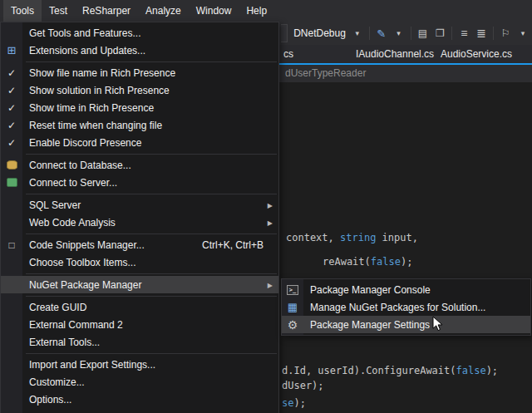 This screenshot has height=413, width=532. I want to click on menu-item-label: External Tools..., so click(65, 342).